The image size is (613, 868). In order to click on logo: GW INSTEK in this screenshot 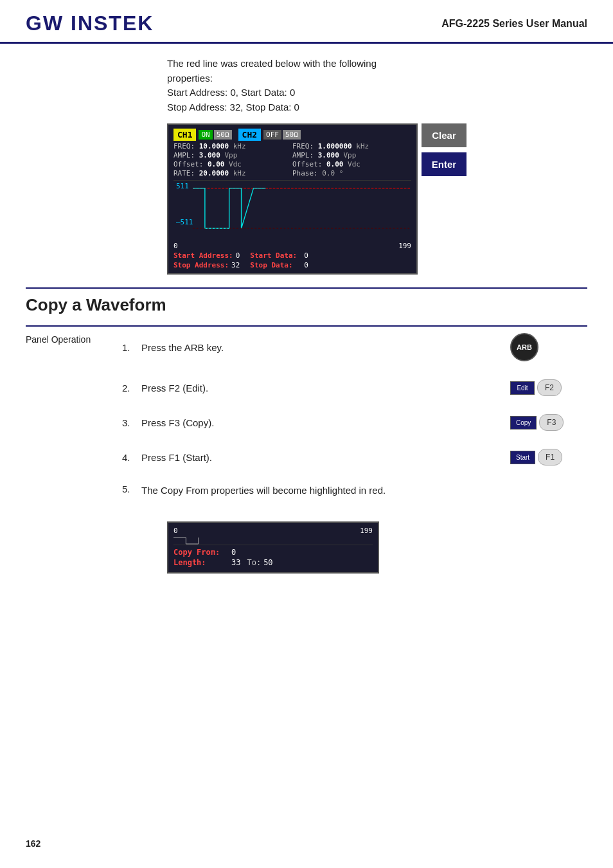, I will do `click(90, 23)`.